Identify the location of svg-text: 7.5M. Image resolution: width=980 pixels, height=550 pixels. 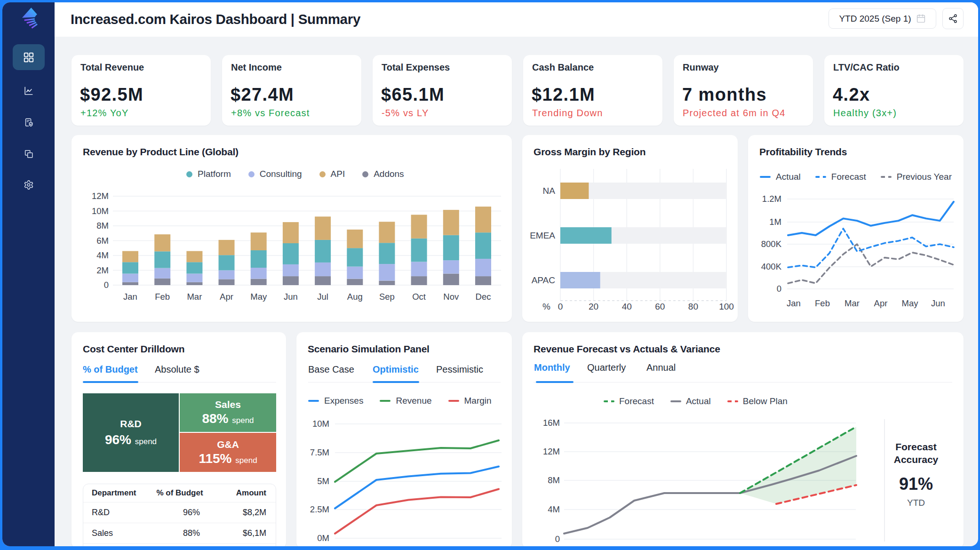
(320, 453).